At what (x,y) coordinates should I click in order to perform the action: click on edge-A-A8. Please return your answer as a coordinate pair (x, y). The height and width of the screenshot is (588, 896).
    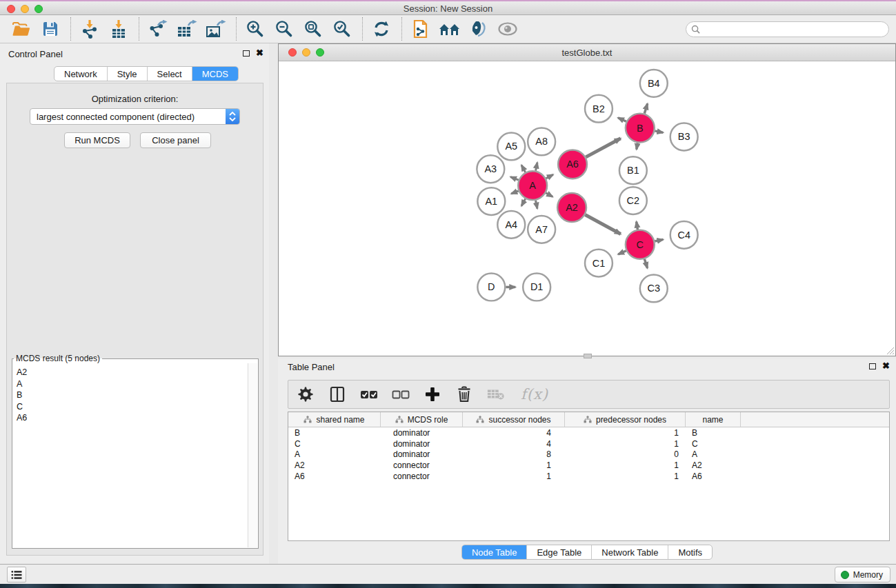
    Looking at the image, I should click on (537, 167).